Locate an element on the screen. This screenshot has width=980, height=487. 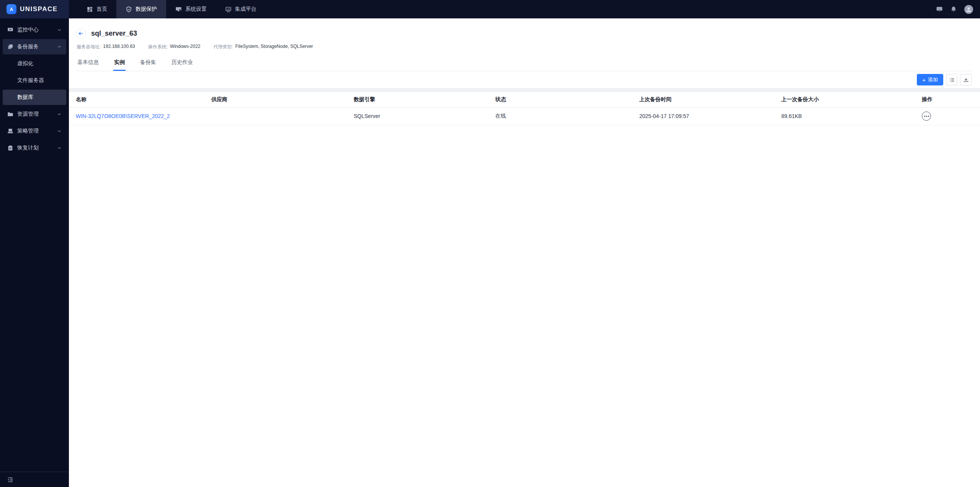
column-header-status: 状态 is located at coordinates (566, 100).